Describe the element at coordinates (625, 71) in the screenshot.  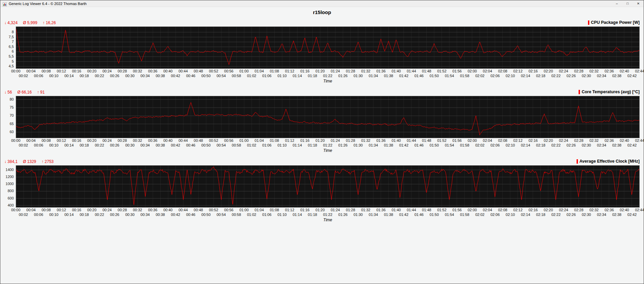
I see `x-tick-label: 02:40` at that location.